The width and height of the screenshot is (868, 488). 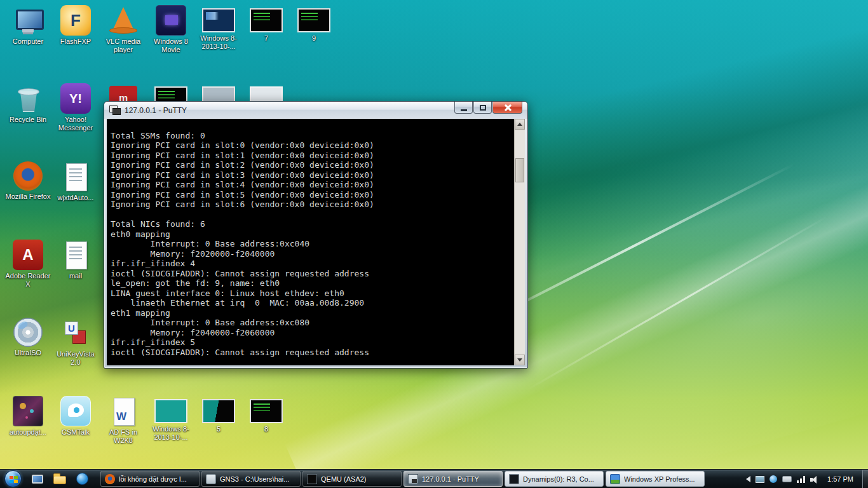 I want to click on desktop-icon-label: Windows 8-2013-10-..., so click(x=171, y=433).